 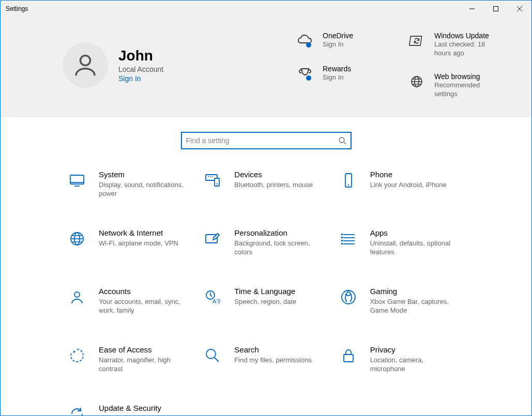 What do you see at coordinates (143, 349) in the screenshot?
I see `category-title: Ease of Access` at bounding box center [143, 349].